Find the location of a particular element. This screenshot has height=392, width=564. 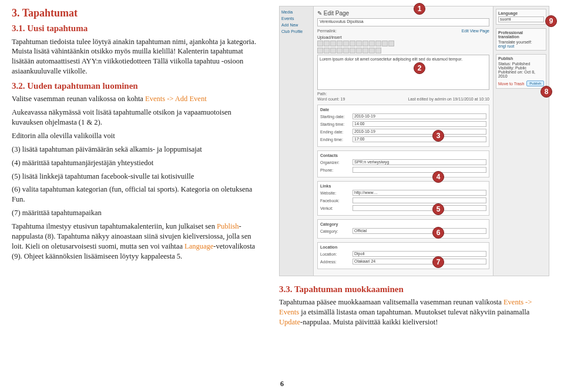

para-32d: Tapahtuma ilmestyy etusivun tapahtumakal… is located at coordinates (138, 242).